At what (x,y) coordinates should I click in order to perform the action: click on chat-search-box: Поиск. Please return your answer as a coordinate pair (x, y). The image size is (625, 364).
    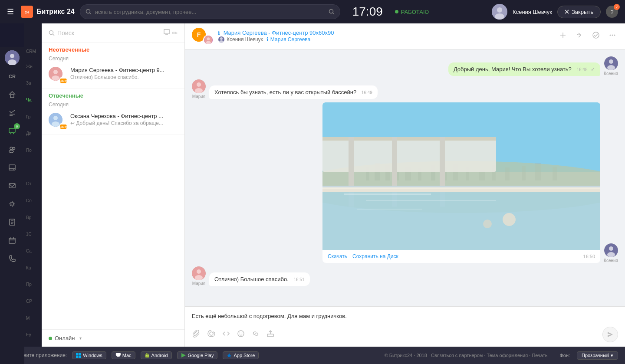
    Looking at the image, I should click on (104, 33).